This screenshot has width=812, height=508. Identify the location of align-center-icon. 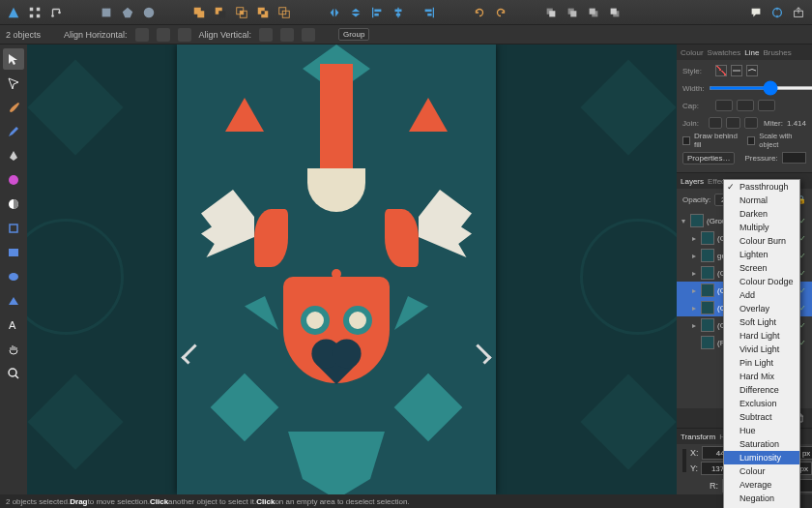
(398, 13).